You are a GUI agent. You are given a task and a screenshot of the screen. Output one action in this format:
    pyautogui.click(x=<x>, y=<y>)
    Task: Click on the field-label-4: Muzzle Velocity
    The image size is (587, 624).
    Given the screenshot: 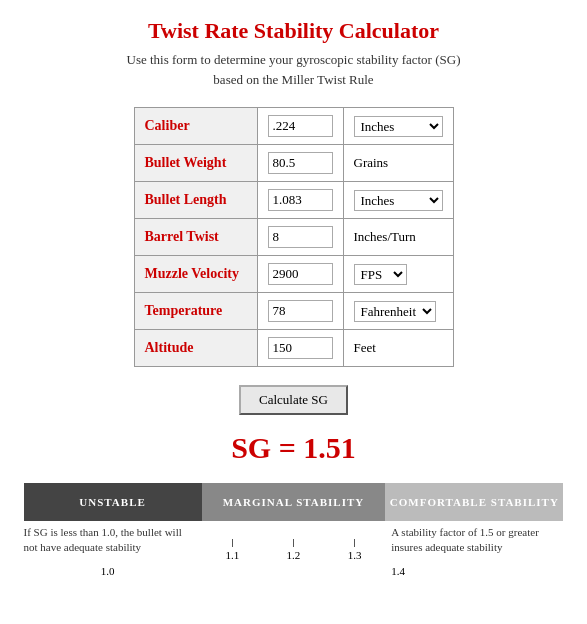 What is the action you would take?
    pyautogui.click(x=196, y=274)
    